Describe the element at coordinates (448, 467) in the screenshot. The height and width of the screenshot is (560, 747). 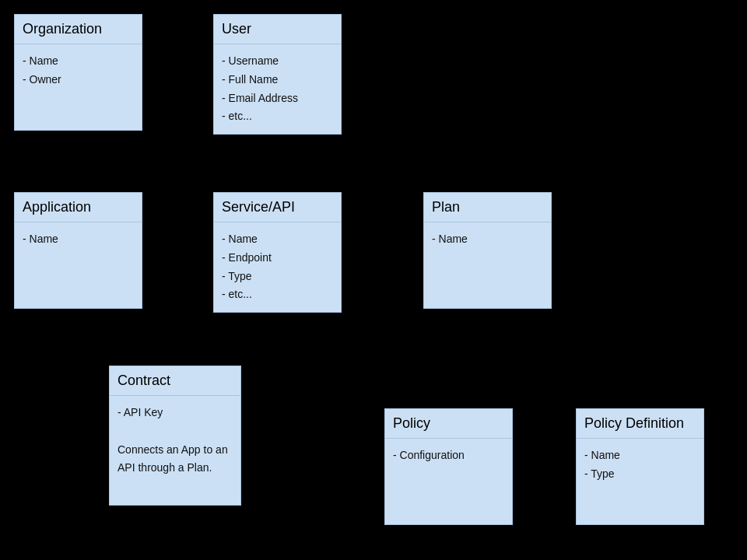
I see `policy-entity: Policy - Configuration` at that location.